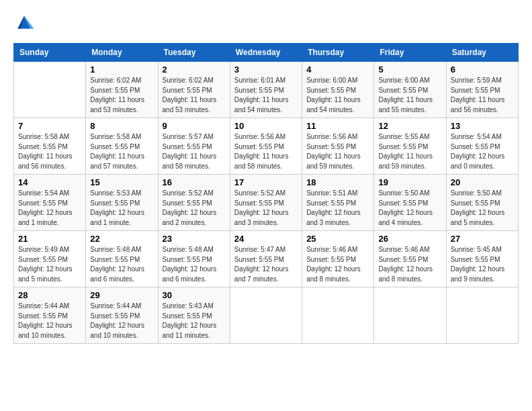 This screenshot has width=532, height=411. Describe the element at coordinates (266, 183) in the screenshot. I see `day-number: 17` at that location.